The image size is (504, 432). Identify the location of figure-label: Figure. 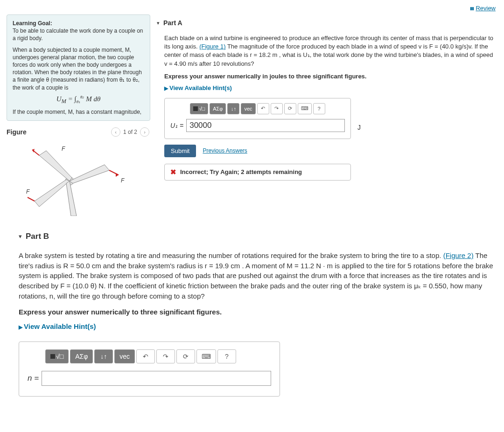
(17, 132).